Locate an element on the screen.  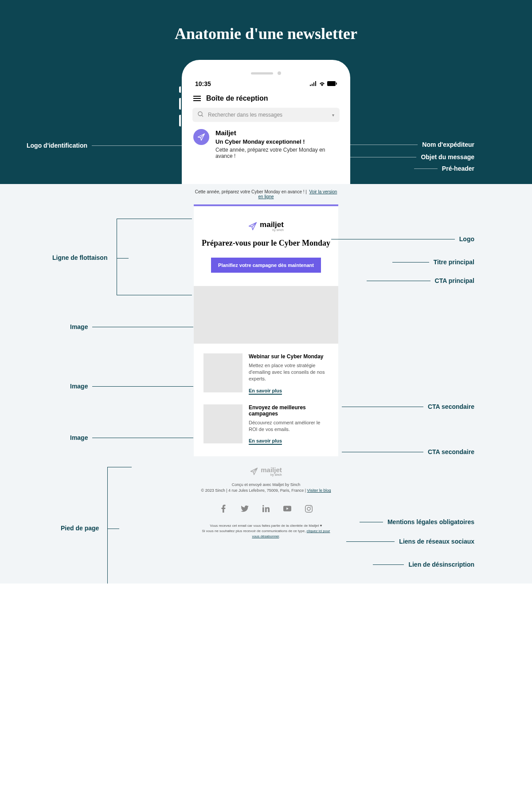
annotation-image-2: Image is located at coordinates (132, 438).